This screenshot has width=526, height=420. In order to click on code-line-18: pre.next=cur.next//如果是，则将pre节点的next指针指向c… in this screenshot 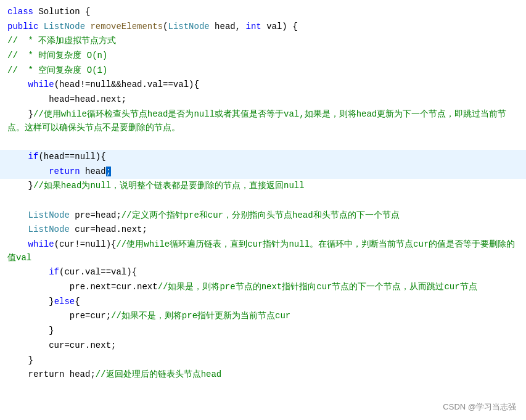, I will do `click(263, 287)`.